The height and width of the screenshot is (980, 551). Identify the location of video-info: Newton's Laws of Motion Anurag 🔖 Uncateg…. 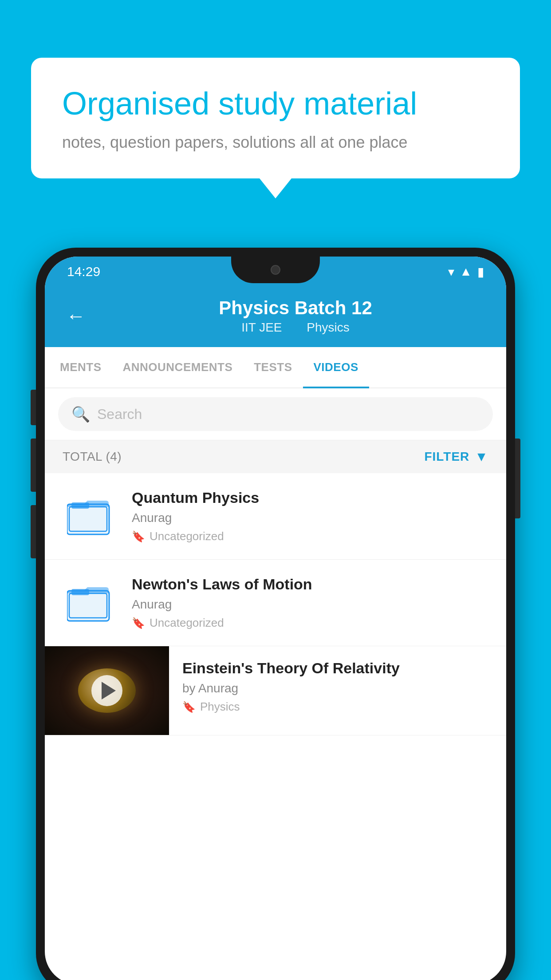
(310, 603).